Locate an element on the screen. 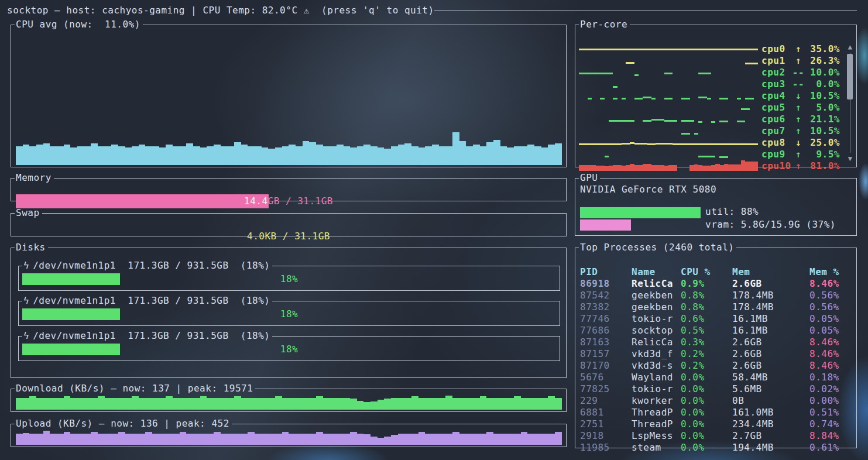  process-name: tokio-r is located at coordinates (656, 319).